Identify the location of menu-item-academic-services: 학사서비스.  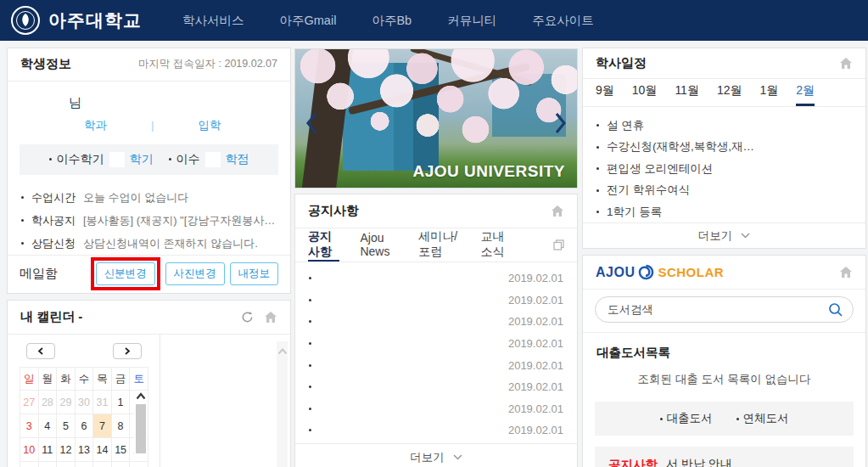
(214, 20).